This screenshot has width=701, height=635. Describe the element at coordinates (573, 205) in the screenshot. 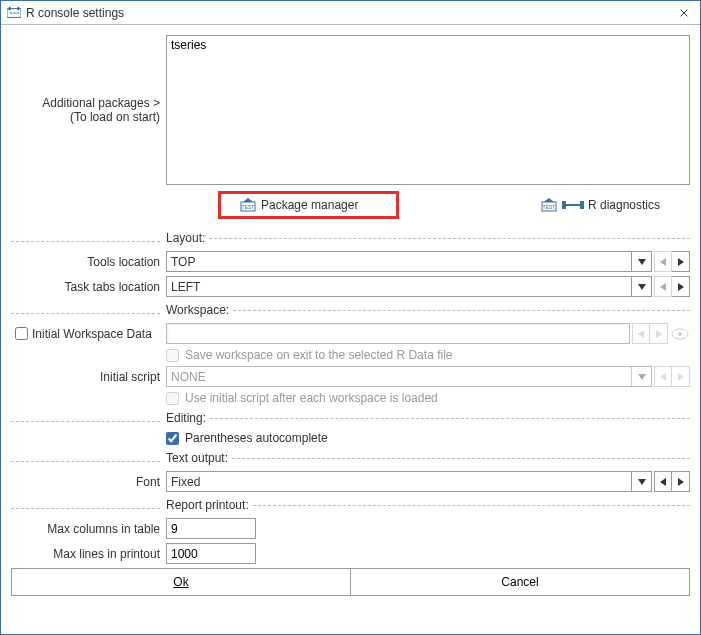

I see `diagnostics-barbell-icon` at that location.